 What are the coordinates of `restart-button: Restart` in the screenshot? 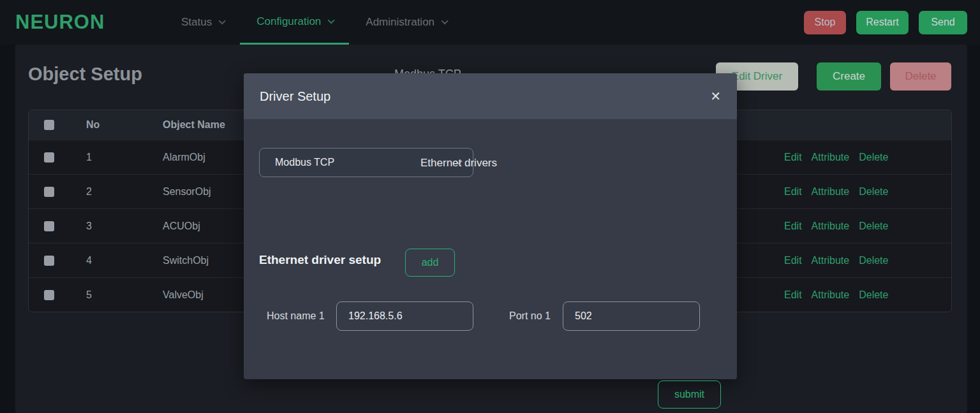 It's located at (882, 23).